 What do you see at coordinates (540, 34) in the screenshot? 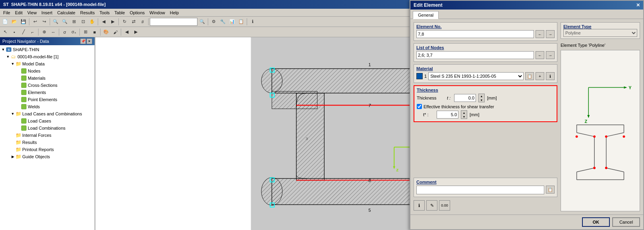
I see `element-no-btn1: ←` at bounding box center [540, 34].